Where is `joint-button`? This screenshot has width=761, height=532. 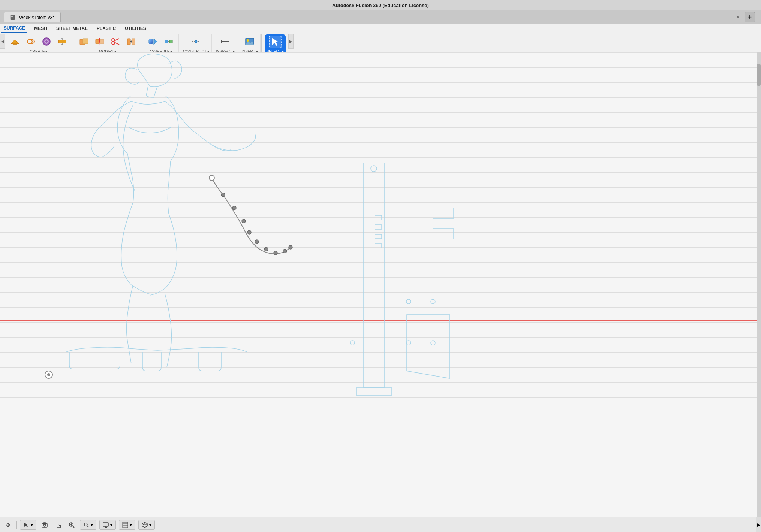
joint-button is located at coordinates (153, 42).